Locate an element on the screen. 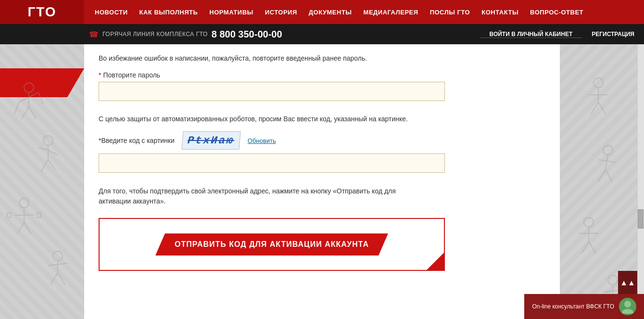 This screenshot has width=644, height=319. captcha-image: РtхИаю is located at coordinates (211, 140).